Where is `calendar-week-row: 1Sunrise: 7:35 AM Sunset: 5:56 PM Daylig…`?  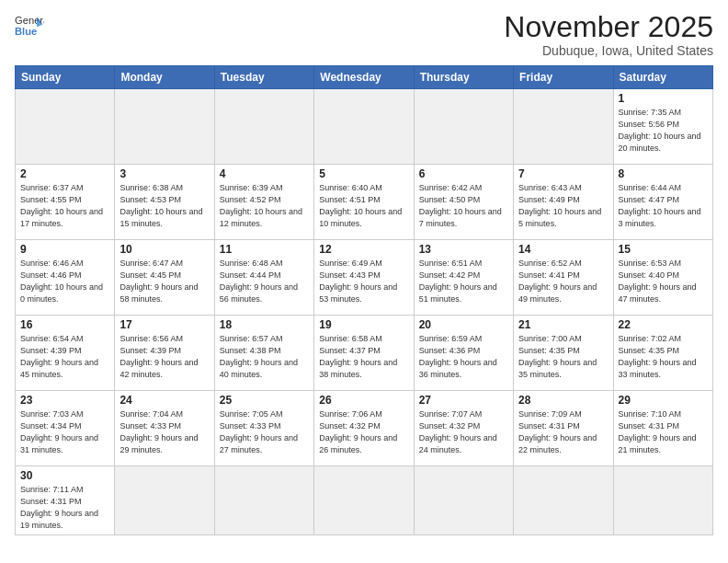 calendar-week-row: 1Sunrise: 7:35 AM Sunset: 5:56 PM Daylig… is located at coordinates (364, 127).